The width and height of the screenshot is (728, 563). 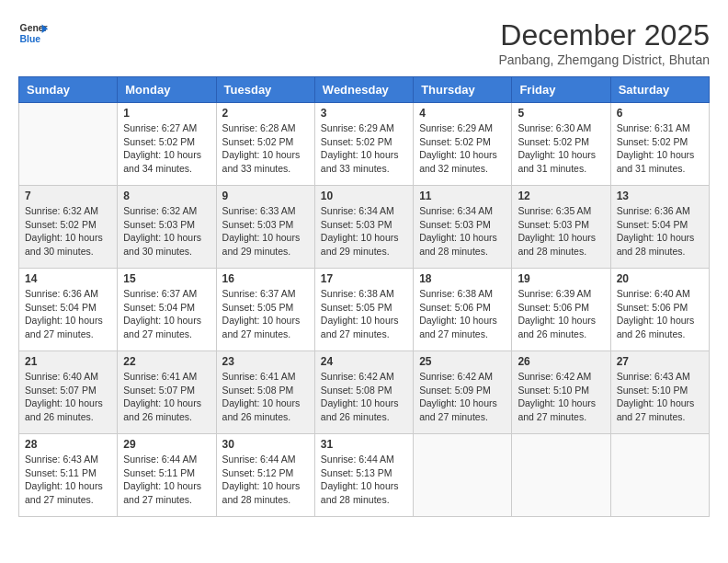 What do you see at coordinates (561, 227) in the screenshot?
I see `calendar-cell: 12Sunrise: 6:35 AMSunset: 5:03 PMDayligh…` at bounding box center [561, 227].